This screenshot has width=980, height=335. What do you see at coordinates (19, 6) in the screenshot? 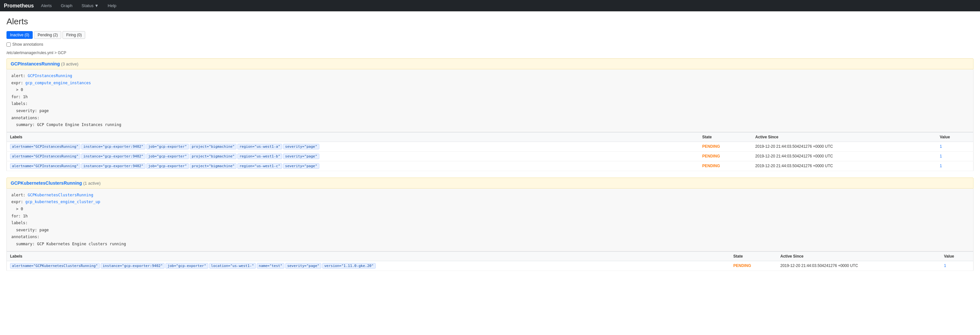
I see `navbar-brand: Prometheus` at bounding box center [19, 6].